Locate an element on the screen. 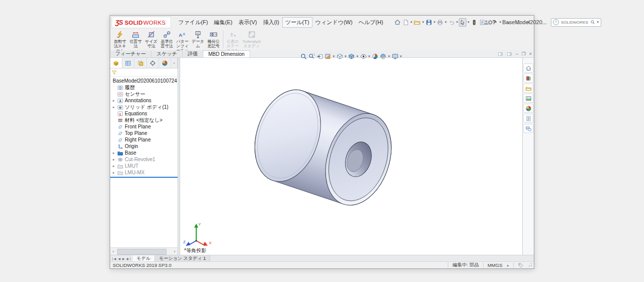 Image resolution: width=644 pixels, height=282 pixels. tree-item-origin: Origin is located at coordinates (144, 146).